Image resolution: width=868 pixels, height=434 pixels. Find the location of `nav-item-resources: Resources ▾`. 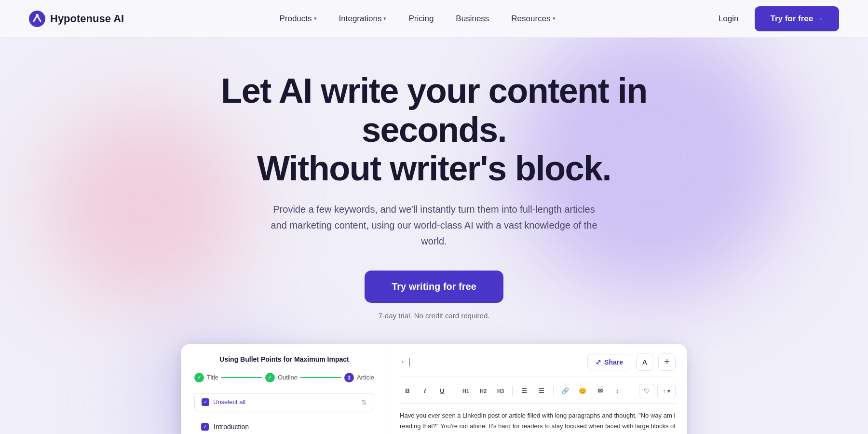

nav-item-resources: Resources ▾ is located at coordinates (533, 19).